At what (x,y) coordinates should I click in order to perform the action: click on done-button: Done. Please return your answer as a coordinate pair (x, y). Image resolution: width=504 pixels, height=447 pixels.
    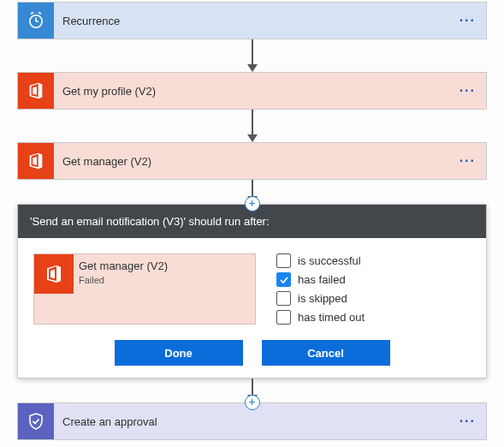
    Looking at the image, I should click on (179, 353).